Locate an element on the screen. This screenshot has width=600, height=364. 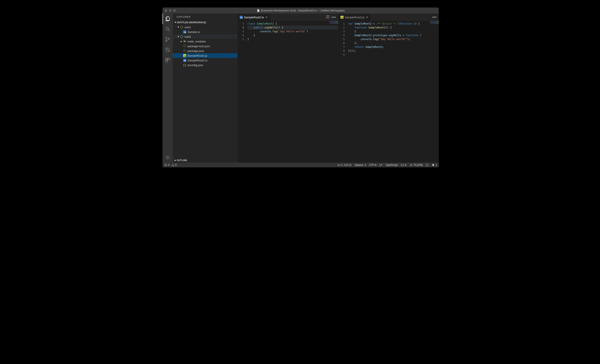
status-cursor: Ln 2, Col 12 is located at coordinates (345, 165).